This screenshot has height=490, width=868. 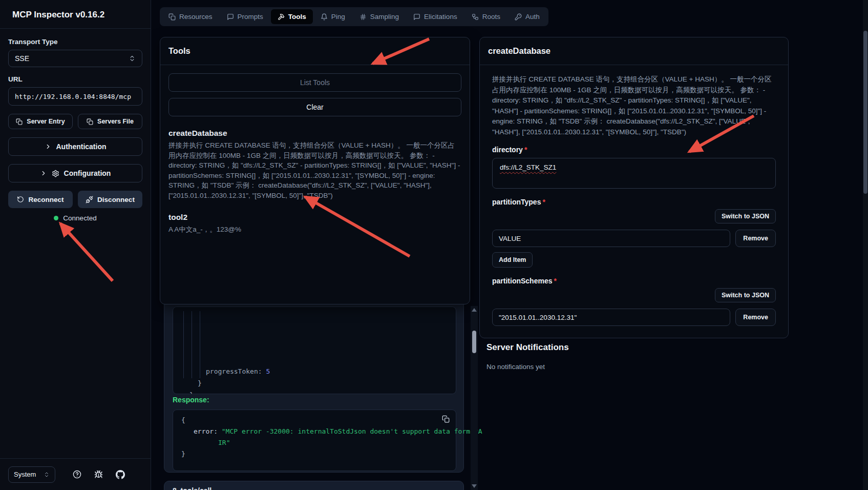 I want to click on partition-types-item-input: VALUE, so click(x=611, y=238).